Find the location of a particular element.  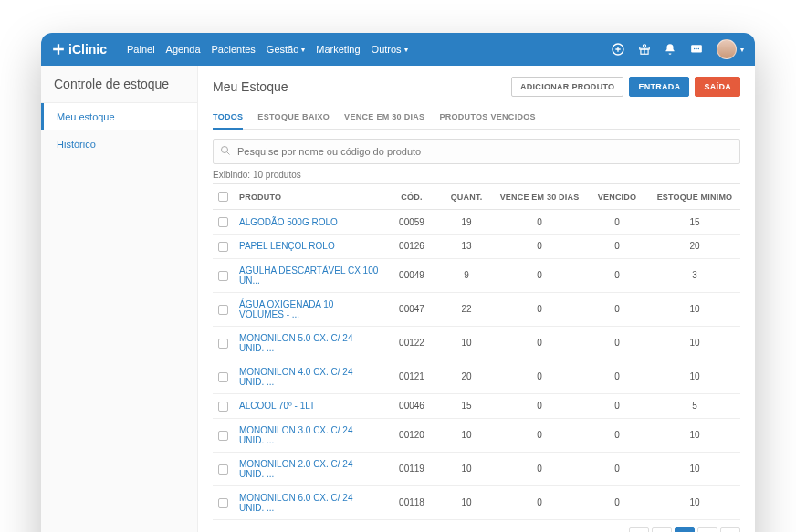

sidebar-item-meu-estoque: Meu estoque is located at coordinates (119, 117).